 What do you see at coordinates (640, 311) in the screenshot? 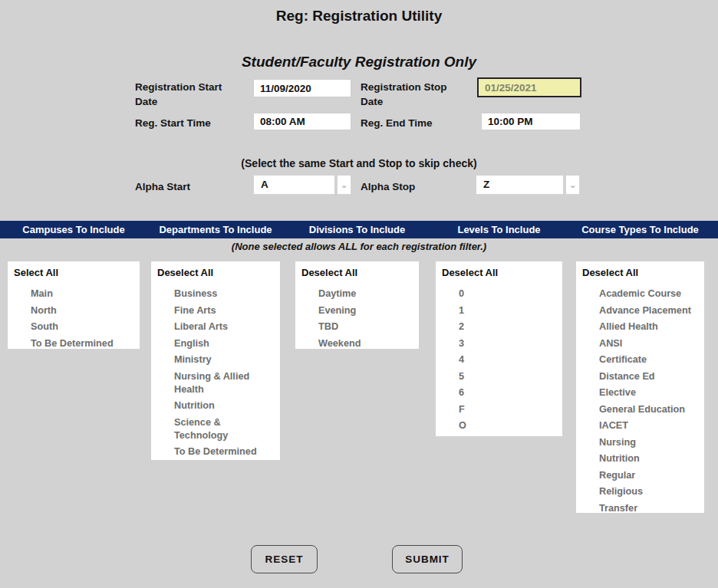
I see `filter-item: Advance Placement` at bounding box center [640, 311].